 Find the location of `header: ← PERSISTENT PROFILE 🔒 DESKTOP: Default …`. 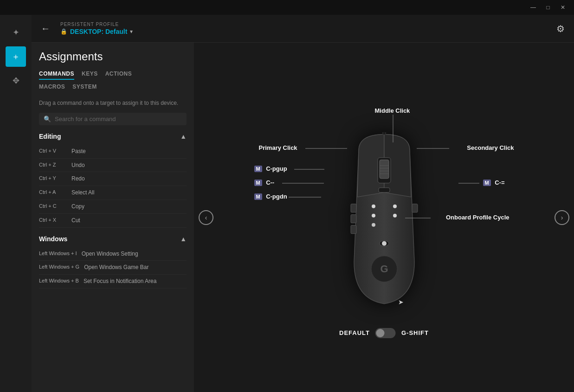

header: ← PERSISTENT PROFILE 🔒 DESKTOP: Default … is located at coordinates (303, 29).